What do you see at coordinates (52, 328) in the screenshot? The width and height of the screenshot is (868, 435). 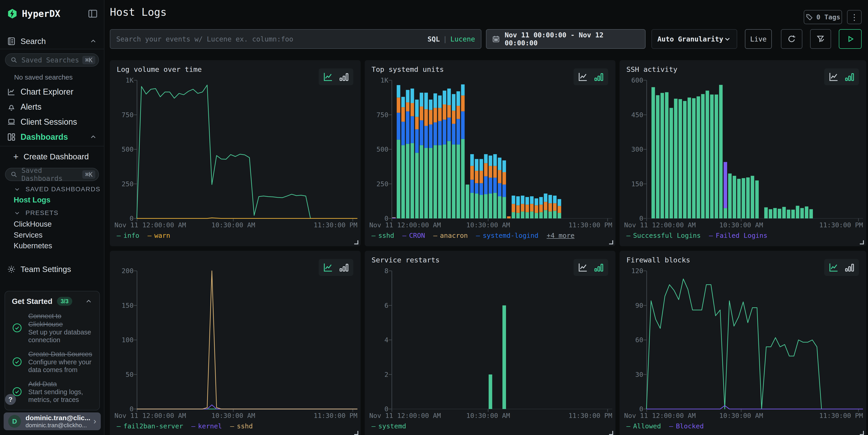 I see `get-started-item-connect: Connect to ClickHouse Set up your databa…` at bounding box center [52, 328].